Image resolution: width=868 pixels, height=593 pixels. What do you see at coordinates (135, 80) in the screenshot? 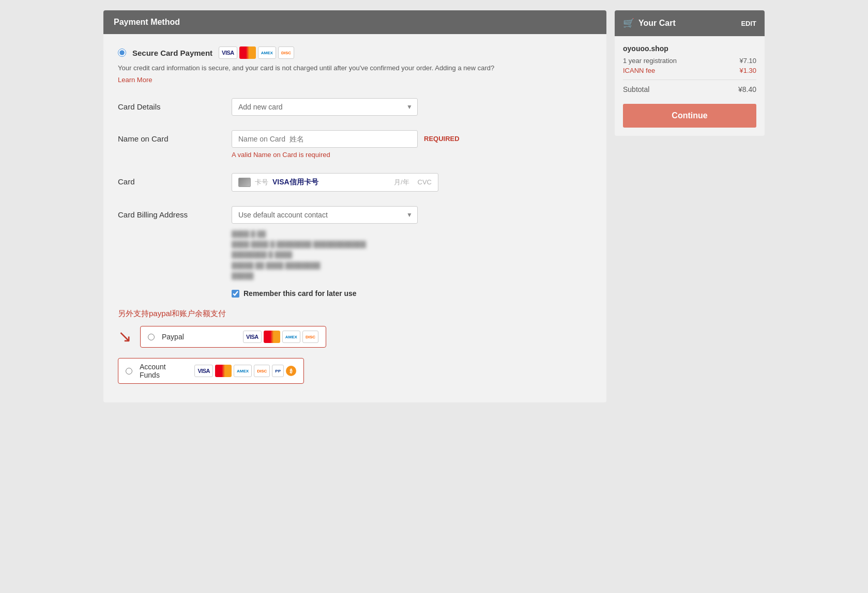
I see `learn-more-link: Learn More` at bounding box center [135, 80].